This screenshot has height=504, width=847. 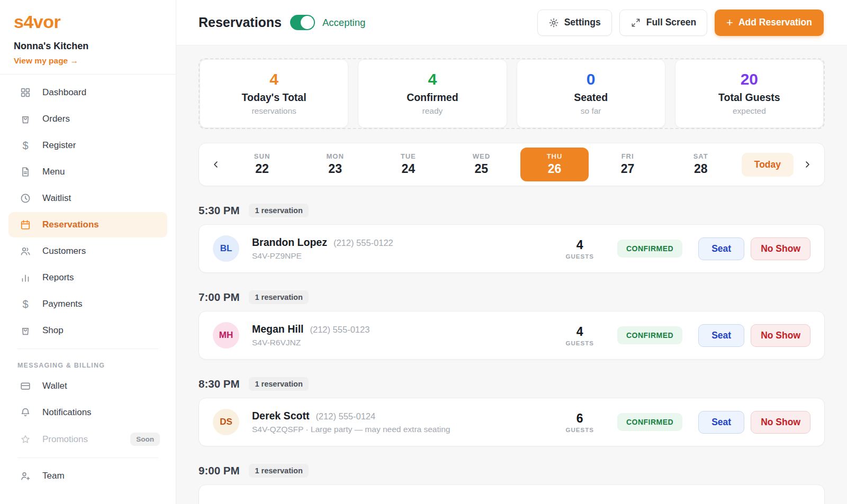 I want to click on sidebar-item-label: Wallet, so click(x=55, y=386).